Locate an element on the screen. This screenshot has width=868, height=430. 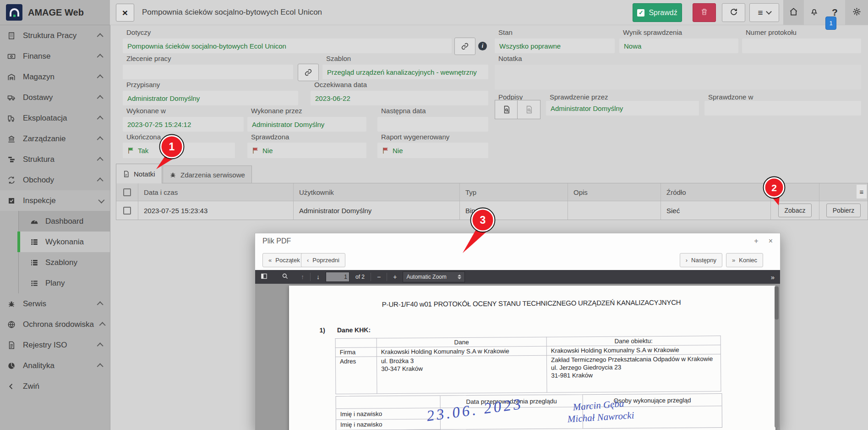
adres-line: ul. Brożka 3 is located at coordinates (462, 360).